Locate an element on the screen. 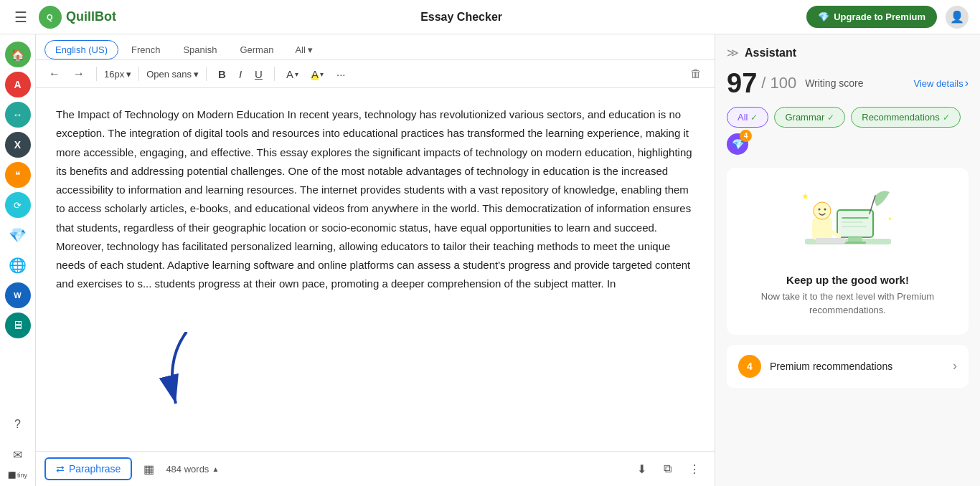  all-dropdown-icon: ▾ is located at coordinates (310, 50).